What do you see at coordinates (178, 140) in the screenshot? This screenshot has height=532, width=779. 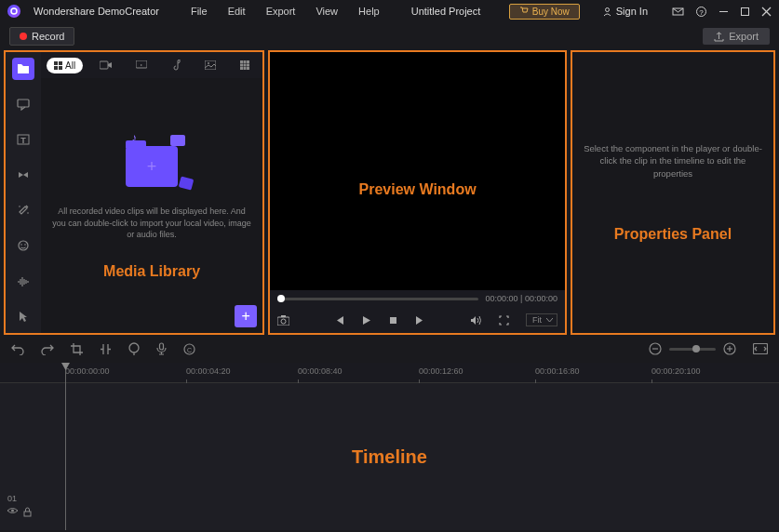 I see `video-chip-icon` at bounding box center [178, 140].